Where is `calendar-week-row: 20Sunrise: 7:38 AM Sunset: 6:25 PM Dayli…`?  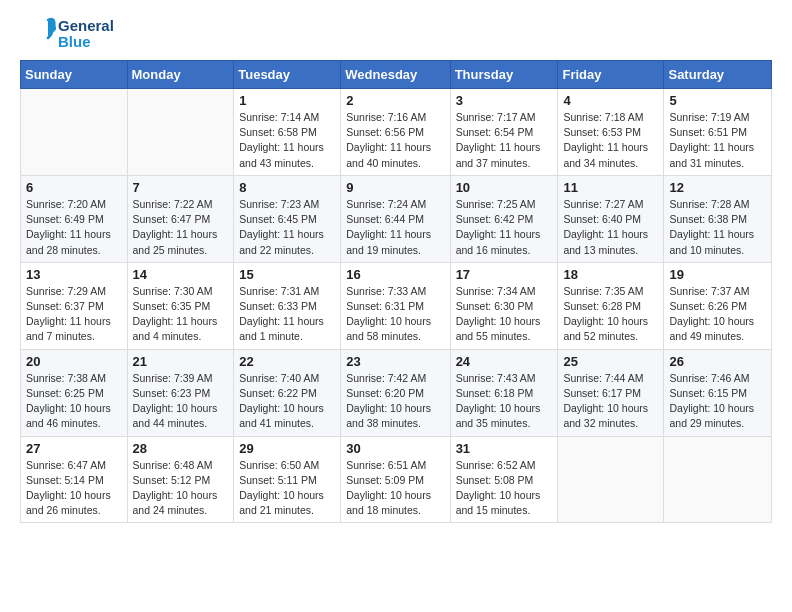
calendar-week-row: 20Sunrise: 7:38 AM Sunset: 6:25 PM Dayli… is located at coordinates (396, 392).